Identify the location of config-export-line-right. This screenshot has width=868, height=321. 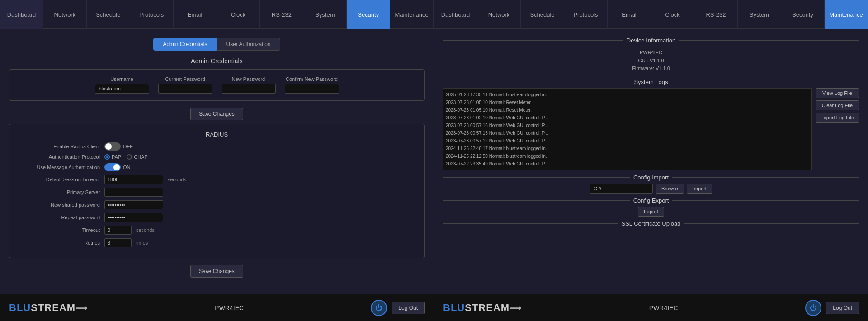
(766, 201).